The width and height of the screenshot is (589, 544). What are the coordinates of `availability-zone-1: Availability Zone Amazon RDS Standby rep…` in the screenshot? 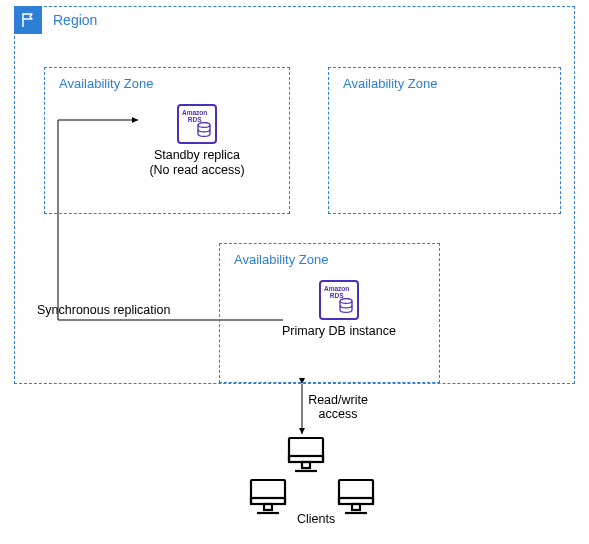 It's located at (167, 140).